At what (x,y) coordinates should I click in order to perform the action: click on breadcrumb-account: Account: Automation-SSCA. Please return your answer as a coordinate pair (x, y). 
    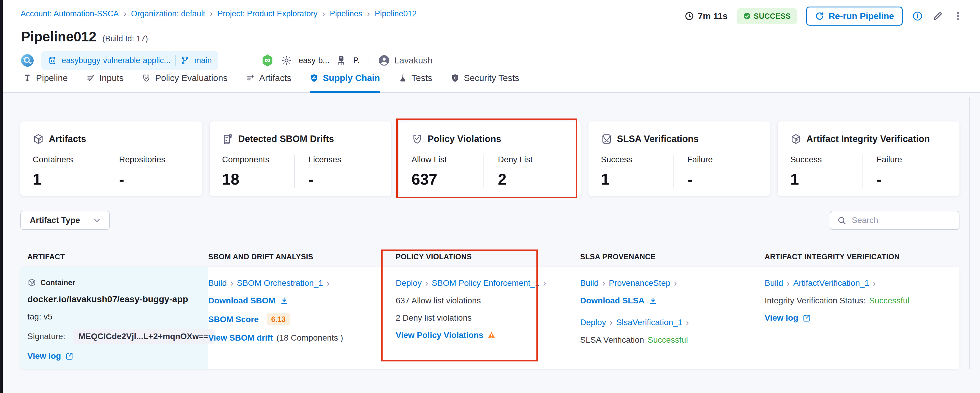
    Looking at the image, I should click on (70, 14).